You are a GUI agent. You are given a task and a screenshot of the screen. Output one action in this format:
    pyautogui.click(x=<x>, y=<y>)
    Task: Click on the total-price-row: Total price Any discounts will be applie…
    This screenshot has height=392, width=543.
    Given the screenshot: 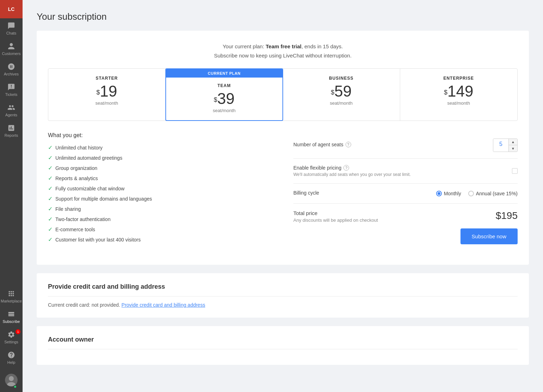 What is the action you would take?
    pyautogui.click(x=405, y=216)
    